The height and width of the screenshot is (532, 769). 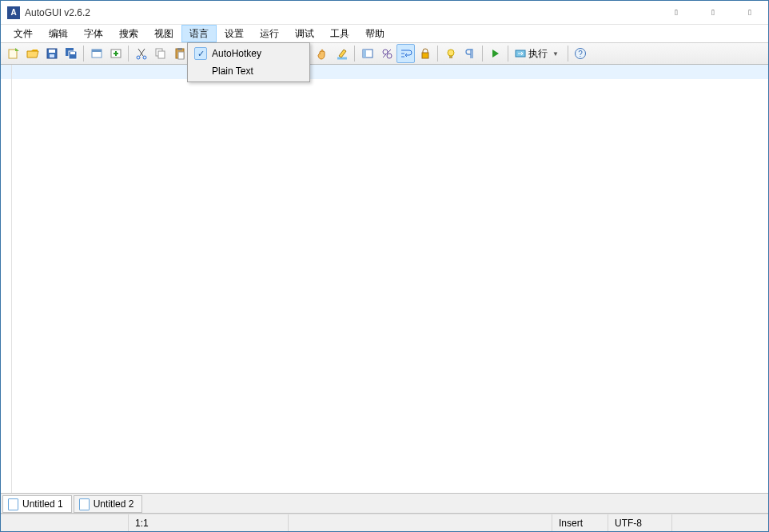 I want to click on cut-button, so click(x=141, y=54).